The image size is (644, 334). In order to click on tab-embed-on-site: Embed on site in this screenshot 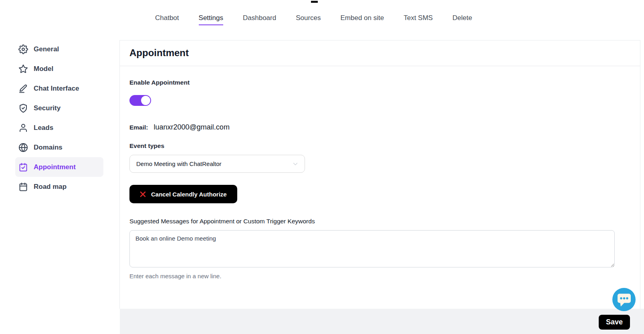, I will do `click(362, 20)`.